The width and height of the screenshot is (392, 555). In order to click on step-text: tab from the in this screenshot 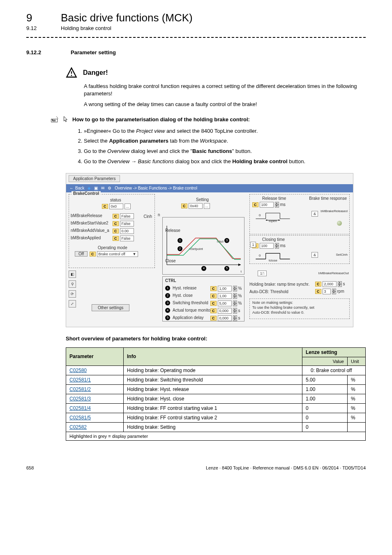, I will do `click(184, 141)`.